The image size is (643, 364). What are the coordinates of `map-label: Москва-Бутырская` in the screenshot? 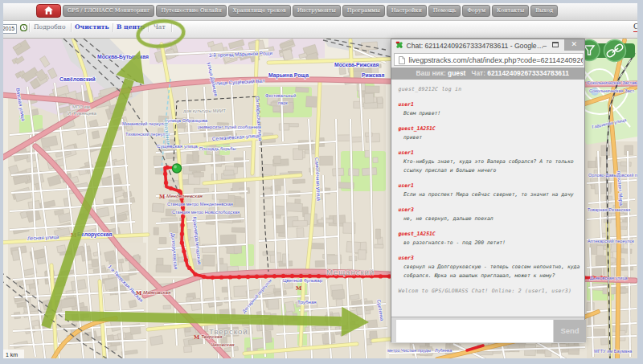 It's located at (123, 57).